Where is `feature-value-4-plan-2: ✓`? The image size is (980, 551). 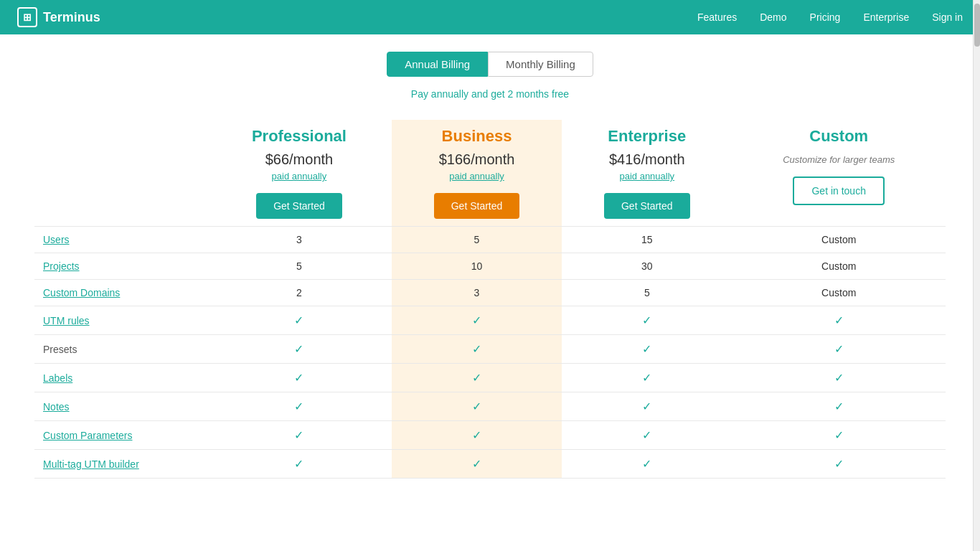 feature-value-4-plan-2: ✓ is located at coordinates (647, 349).